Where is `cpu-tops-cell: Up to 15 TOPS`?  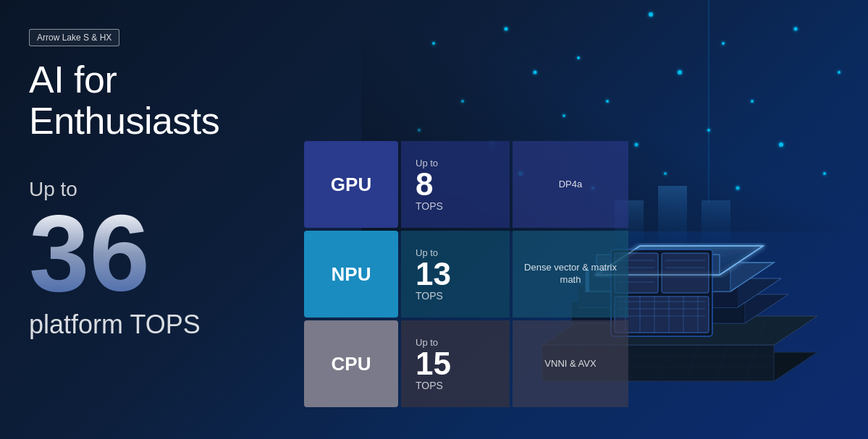
cpu-tops-cell: Up to 15 TOPS is located at coordinates (455, 364).